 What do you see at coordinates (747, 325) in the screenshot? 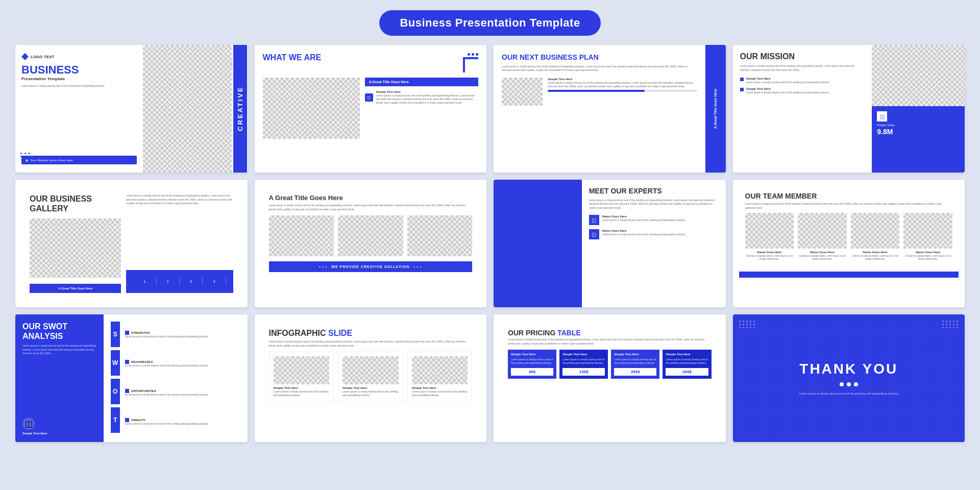
I see `corner-dots-tl` at bounding box center [747, 325].